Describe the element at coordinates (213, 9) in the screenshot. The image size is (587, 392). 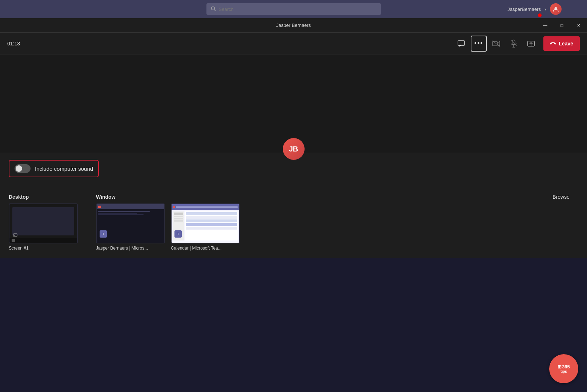
I see `search-icon` at that location.